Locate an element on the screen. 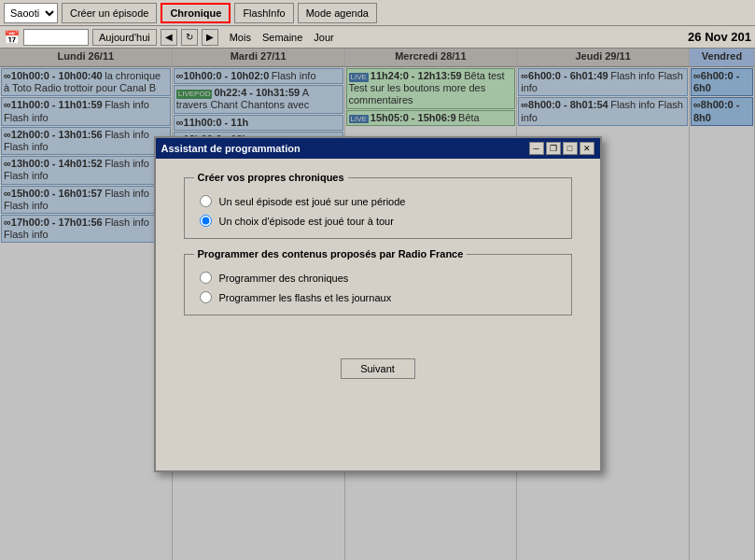 This screenshot has height=560, width=755. date-toolbar: 📅 Aujourd'hui ◀ ↻ ▶ Mois Semaine Jour 26… is located at coordinates (377, 37).